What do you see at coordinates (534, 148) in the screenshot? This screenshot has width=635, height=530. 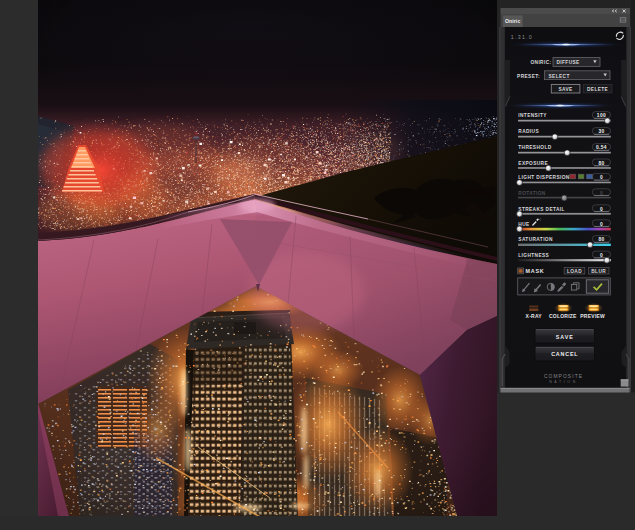 I see `svg-text: THRESHOLD` at bounding box center [534, 148].